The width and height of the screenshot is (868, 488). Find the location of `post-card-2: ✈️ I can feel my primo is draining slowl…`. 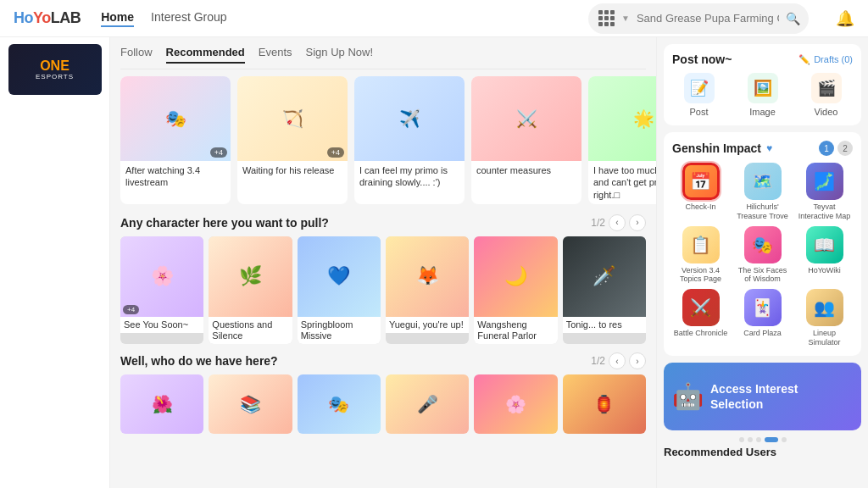

post-card-2: ✈️ I can feel my primo is draining slowl… is located at coordinates (409, 141).